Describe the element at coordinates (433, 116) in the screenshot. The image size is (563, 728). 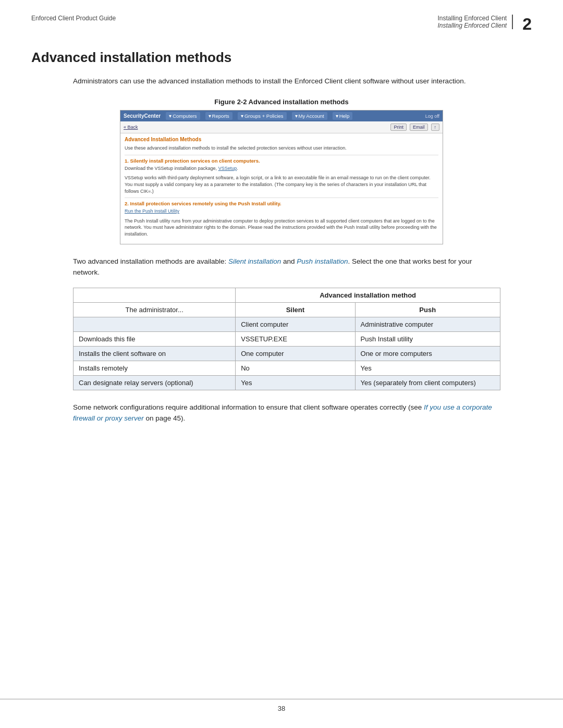
I see `sc-logout: Log off` at that location.